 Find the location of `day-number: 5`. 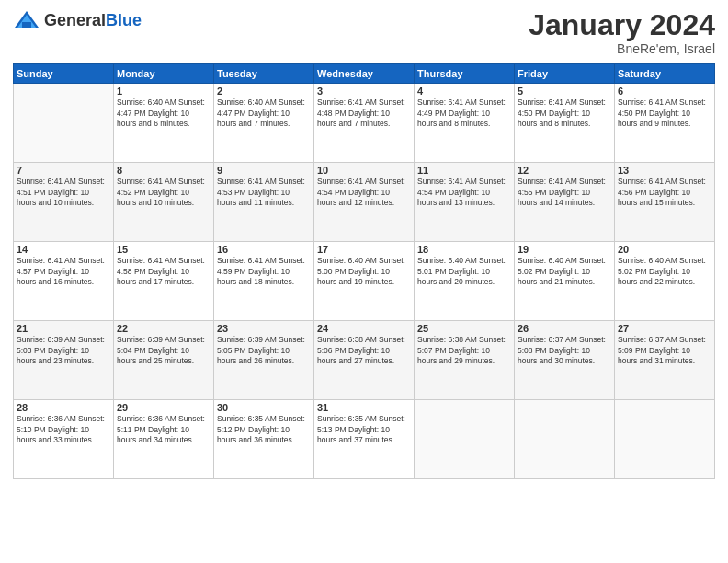

day-number: 5 is located at coordinates (564, 91).